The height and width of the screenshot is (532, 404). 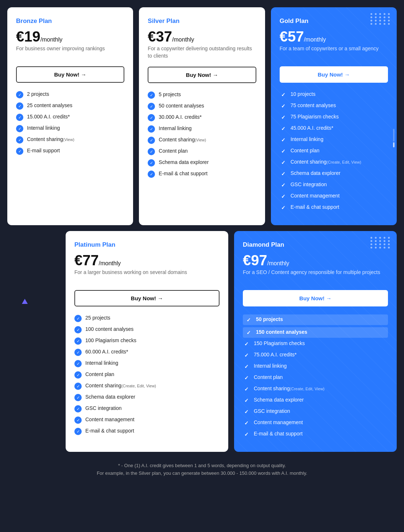 What do you see at coordinates (202, 474) in the screenshot?
I see `footnote-line2: For example, in the Silver plan, you can…` at bounding box center [202, 474].